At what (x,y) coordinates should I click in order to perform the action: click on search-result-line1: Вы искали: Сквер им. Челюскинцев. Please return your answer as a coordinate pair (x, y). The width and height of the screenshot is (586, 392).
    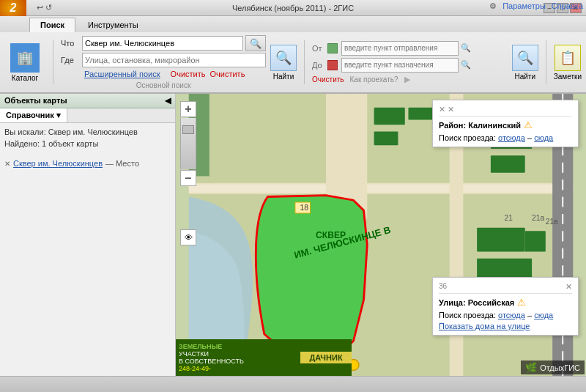
    Looking at the image, I should click on (88, 132).